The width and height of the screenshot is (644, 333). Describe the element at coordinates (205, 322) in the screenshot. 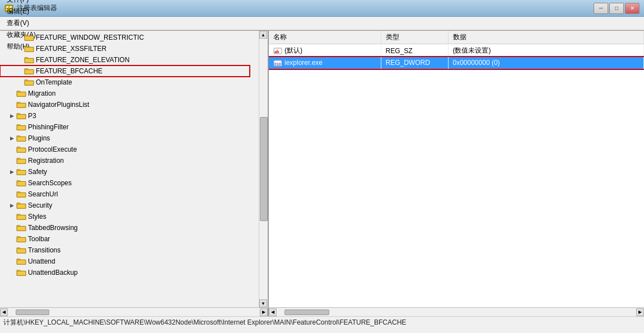

I see `status-text: 计算机\HKEY_LOCAL_MACHINE\SOFTWARE\Wow6432N…` at that location.